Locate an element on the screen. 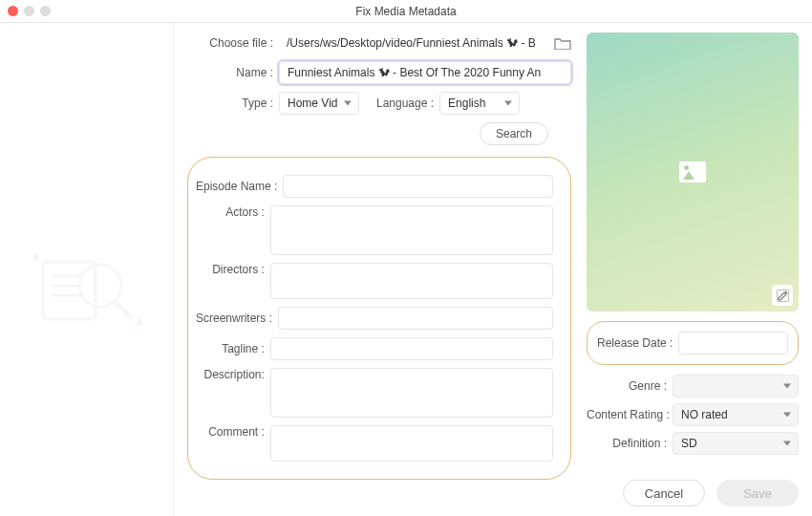 This screenshot has height=516, width=812. actors-field is located at coordinates (412, 230).